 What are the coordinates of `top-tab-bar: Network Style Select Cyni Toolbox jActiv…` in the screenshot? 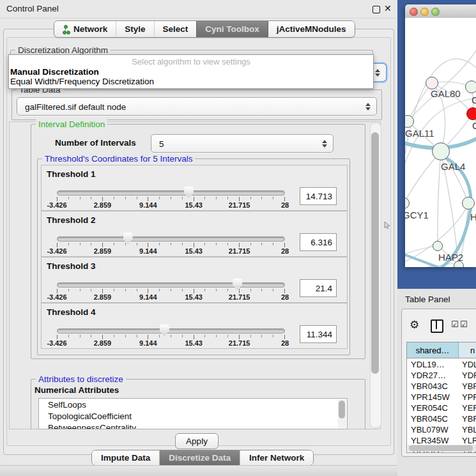 It's located at (204, 29).